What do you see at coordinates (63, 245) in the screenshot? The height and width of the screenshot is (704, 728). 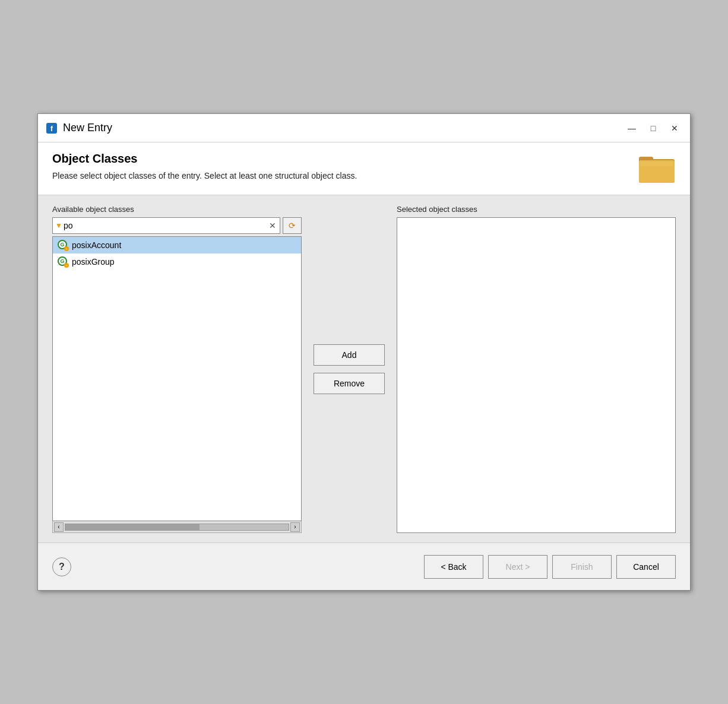 I see `posix-account-icon: G +` at bounding box center [63, 245].